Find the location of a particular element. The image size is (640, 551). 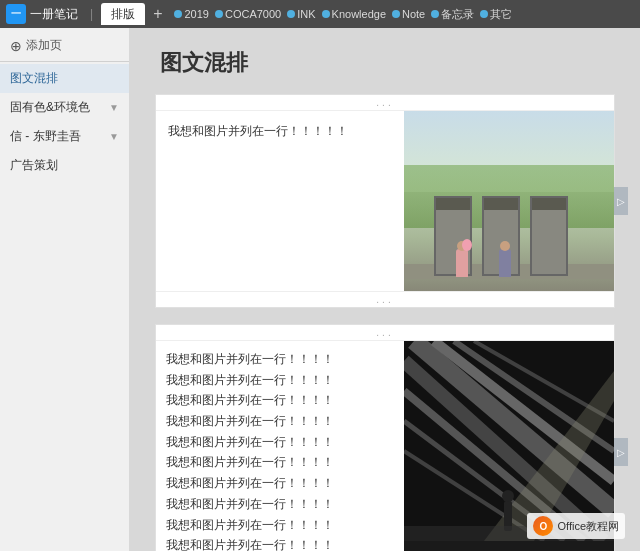

text-line-1: 我想和图片并列在一行！！！！ is located at coordinates (280, 360).